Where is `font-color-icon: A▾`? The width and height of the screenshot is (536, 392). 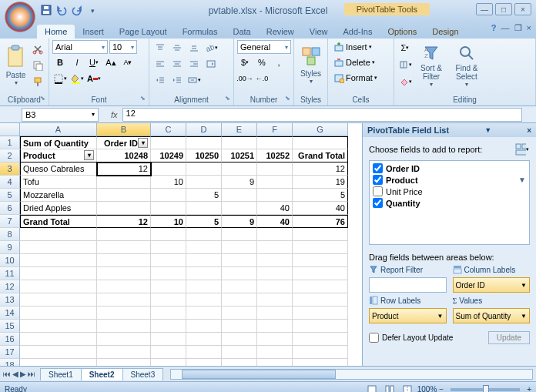
font-color-icon: A▾ is located at coordinates (94, 79).